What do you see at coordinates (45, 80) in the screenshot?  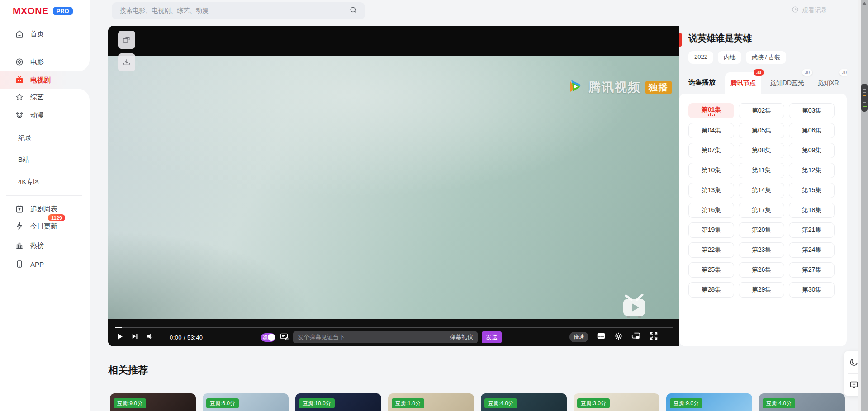 I see `sidebar-item-3: 电视剧` at bounding box center [45, 80].